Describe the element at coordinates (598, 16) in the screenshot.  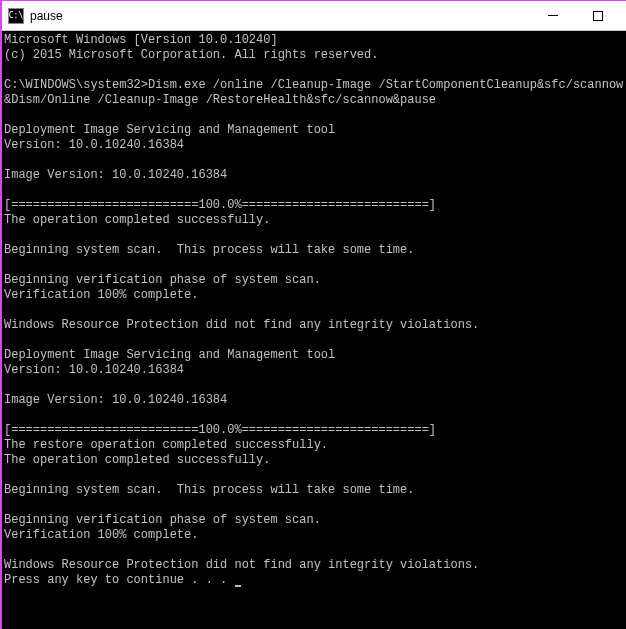
I see `maximize-icon` at that location.